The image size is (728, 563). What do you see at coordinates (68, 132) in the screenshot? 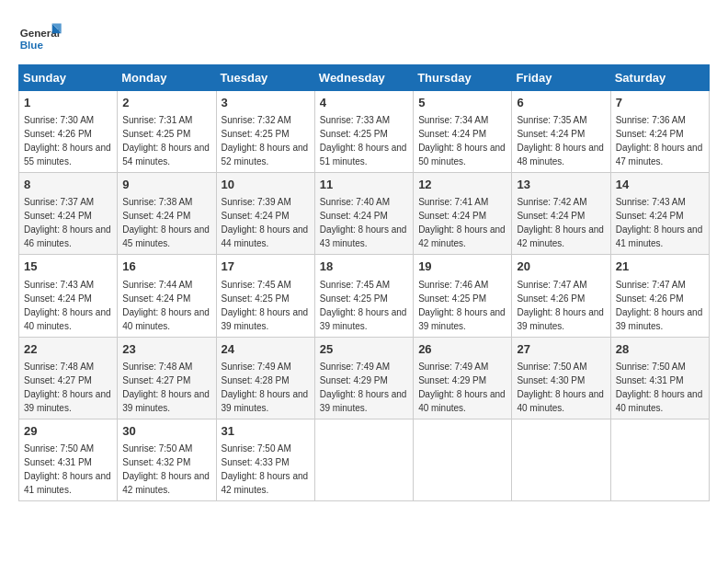
I see `calendar-cell: 1Sunrise: 7:30 AMSunset: 4:26 PMDaylight…` at bounding box center [68, 132].